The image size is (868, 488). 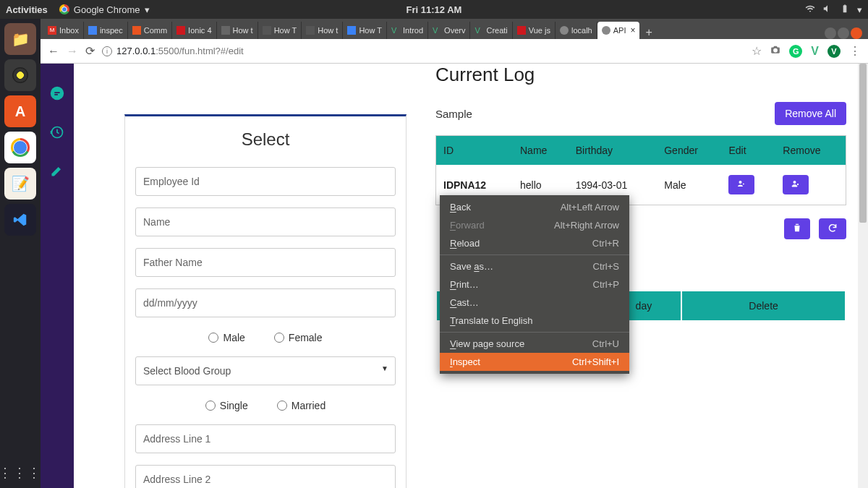 What do you see at coordinates (434, 9) in the screenshot?
I see `ubuntu-menu-bar: Activities Google Chrome ▾ Fri 11:12 AM …` at bounding box center [434, 9].